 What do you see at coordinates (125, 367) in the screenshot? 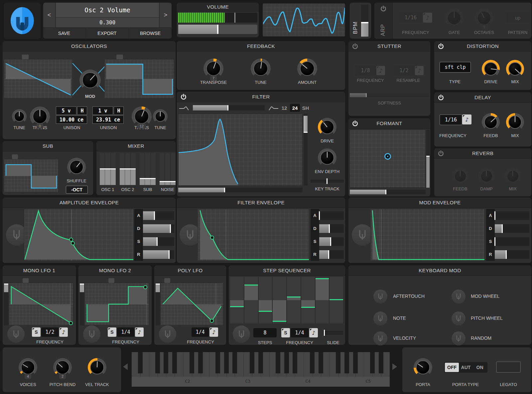
I see `keyboard-scroll-left-button` at bounding box center [125, 367].